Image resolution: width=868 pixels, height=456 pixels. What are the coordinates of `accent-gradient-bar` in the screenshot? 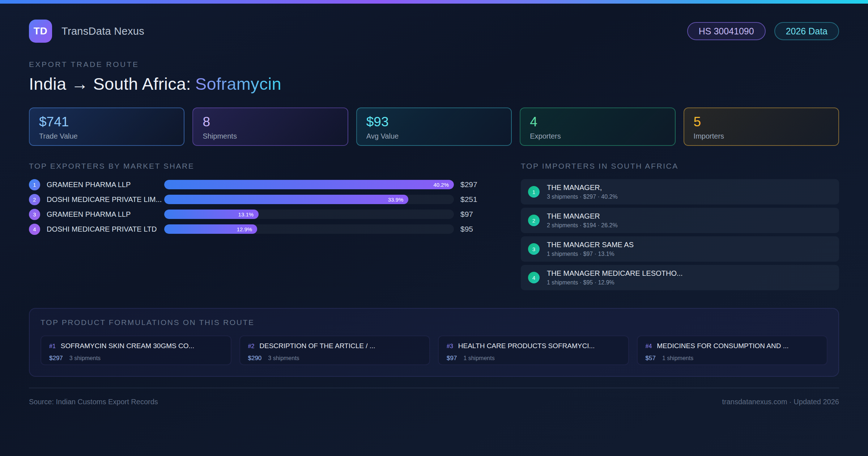 It's located at (434, 2).